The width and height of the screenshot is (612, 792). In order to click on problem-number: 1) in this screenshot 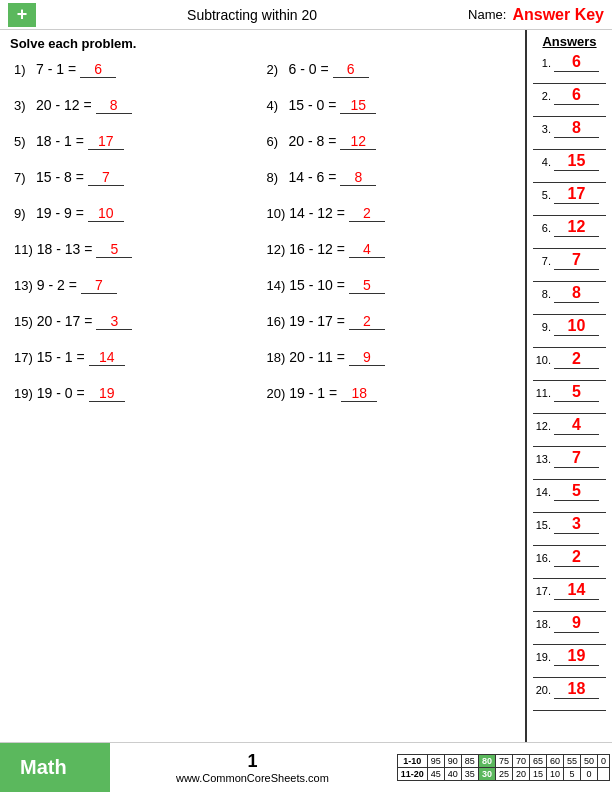, I will do `click(23, 70)`.